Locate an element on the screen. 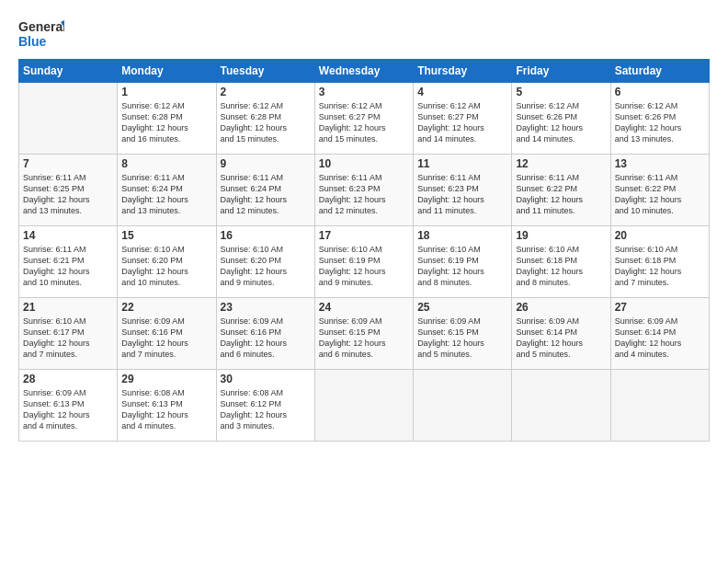 Image resolution: width=728 pixels, height=563 pixels. day-number: 7 is located at coordinates (68, 164).